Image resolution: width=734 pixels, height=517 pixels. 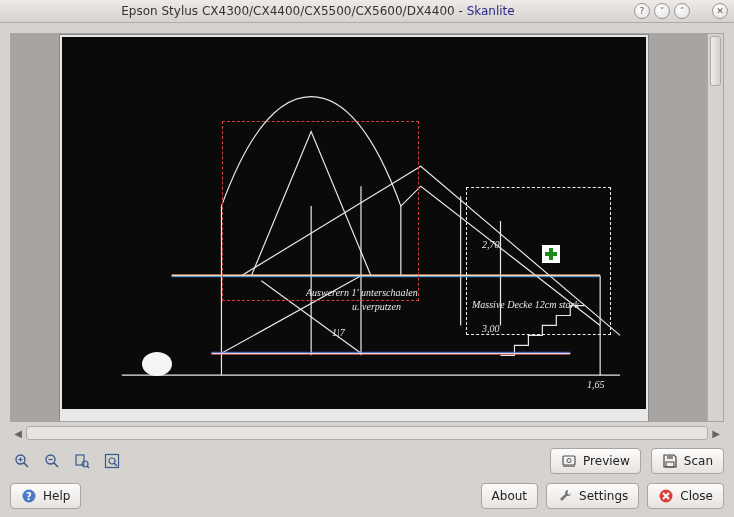 What do you see at coordinates (596, 461) in the screenshot?
I see `preview-button: Preview` at bounding box center [596, 461].